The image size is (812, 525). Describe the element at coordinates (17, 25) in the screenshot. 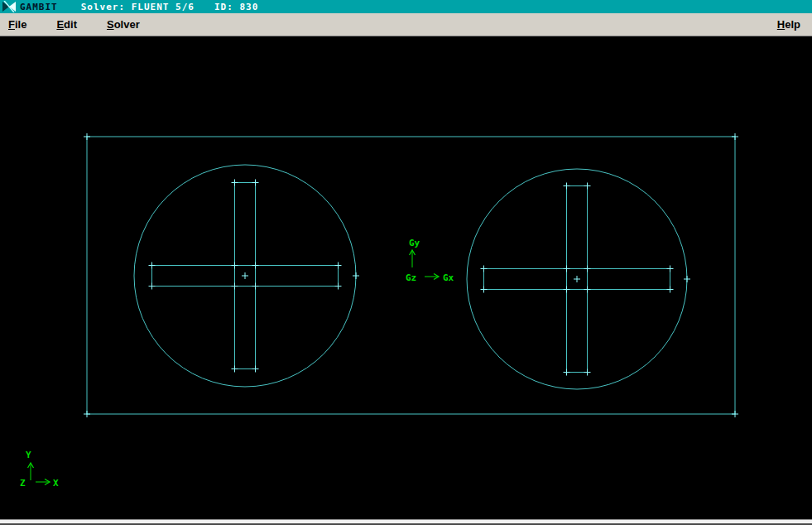

I see `menu-item-file: File` at that location.